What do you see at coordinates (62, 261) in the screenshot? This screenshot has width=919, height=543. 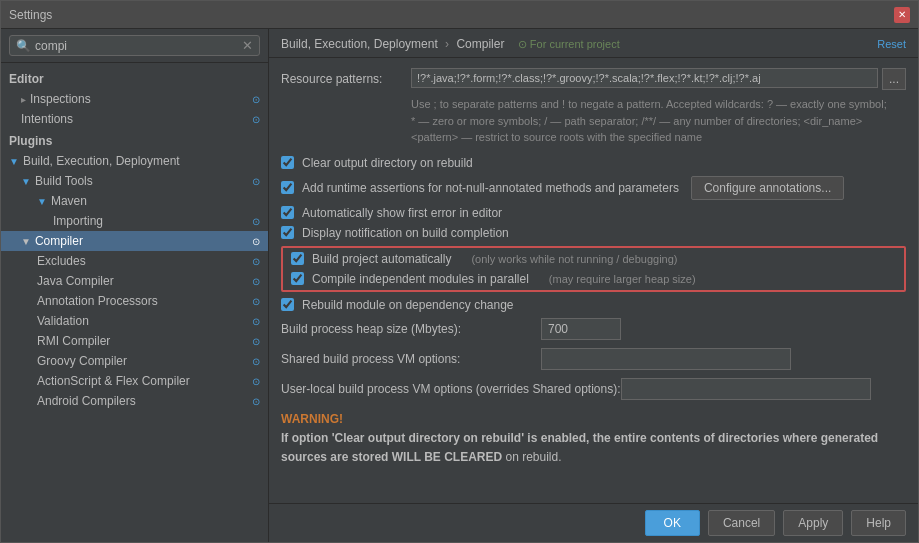 I see `excludes-label: Excludes` at bounding box center [62, 261].